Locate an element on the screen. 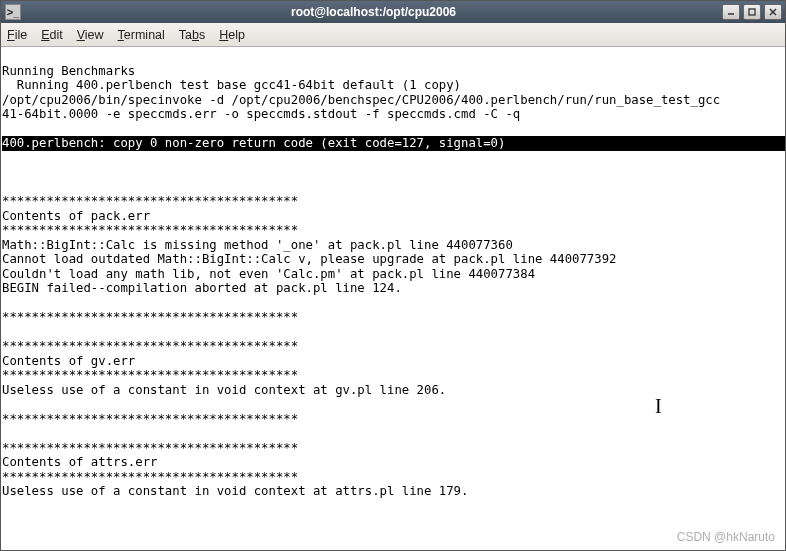  output-line: BEGIN failed--compilation aborted at pac… is located at coordinates (202, 288).